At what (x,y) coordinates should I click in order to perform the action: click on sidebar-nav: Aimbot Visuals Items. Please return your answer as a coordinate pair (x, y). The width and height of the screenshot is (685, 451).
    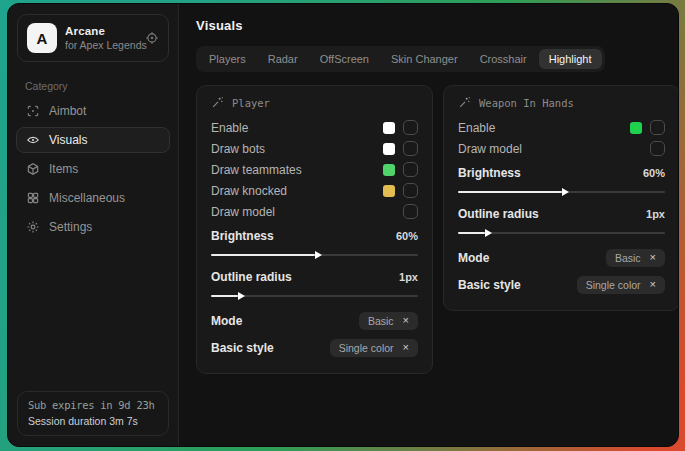
    Looking at the image, I should click on (93, 169).